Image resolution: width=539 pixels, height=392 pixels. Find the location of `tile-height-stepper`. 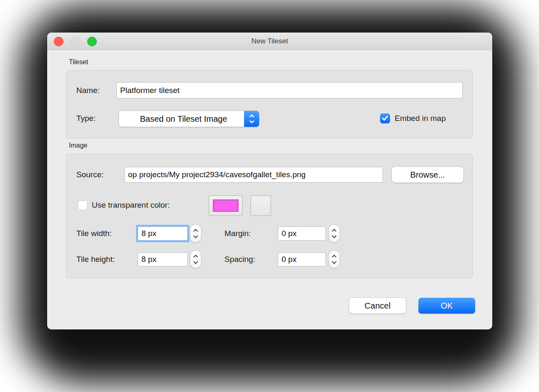

tile-height-stepper is located at coordinates (196, 259).